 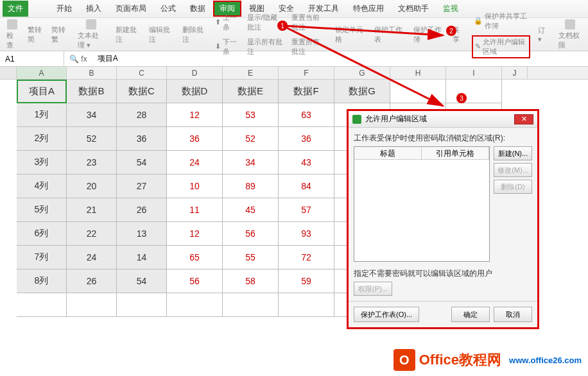 I want to click on region-list: 标题 引用单元格, so click(x=422, y=204).